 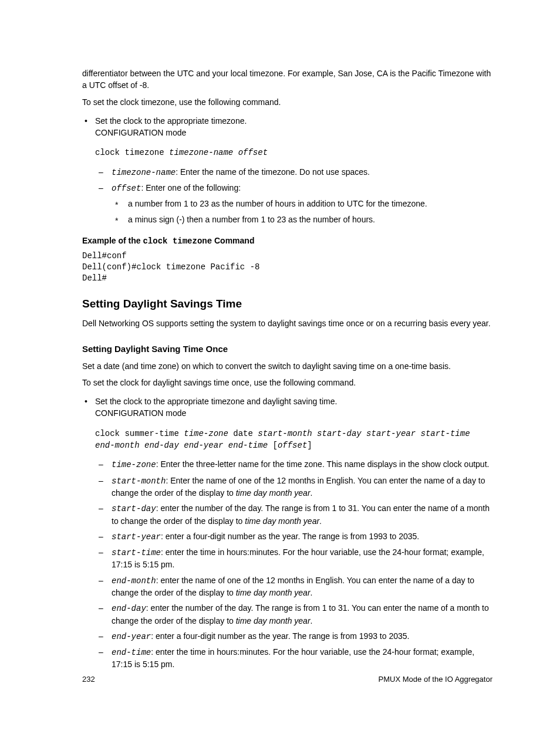 I want to click on dst-line1: Set the clock to the appropriate timezon…, so click(x=216, y=401).